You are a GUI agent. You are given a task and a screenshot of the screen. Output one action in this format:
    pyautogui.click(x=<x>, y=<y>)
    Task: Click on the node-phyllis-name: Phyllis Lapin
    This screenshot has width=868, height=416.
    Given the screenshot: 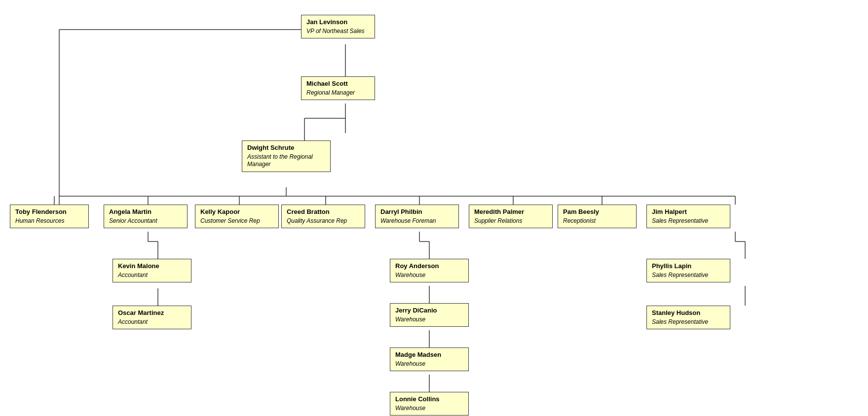 What is the action you would take?
    pyautogui.click(x=688, y=266)
    